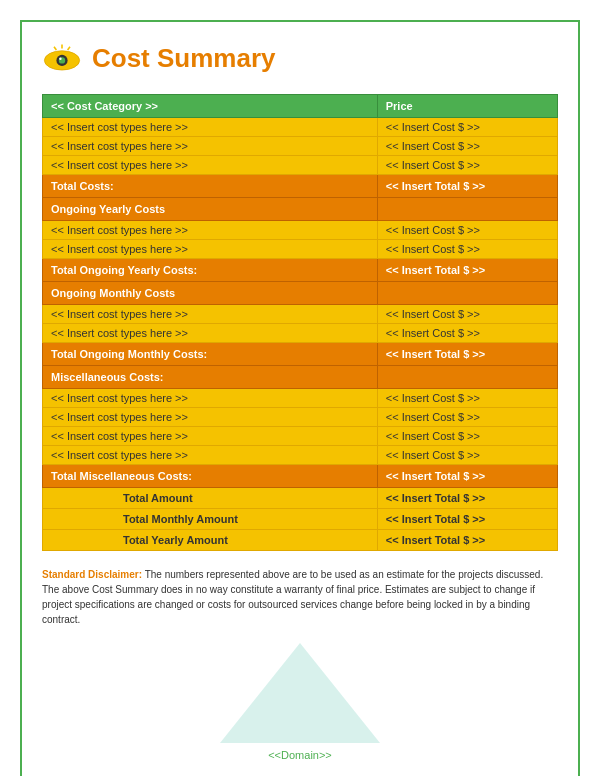 The height and width of the screenshot is (776, 600). What do you see at coordinates (300, 378) in the screenshot?
I see `table-row: Miscellaneous Costs:` at bounding box center [300, 378].